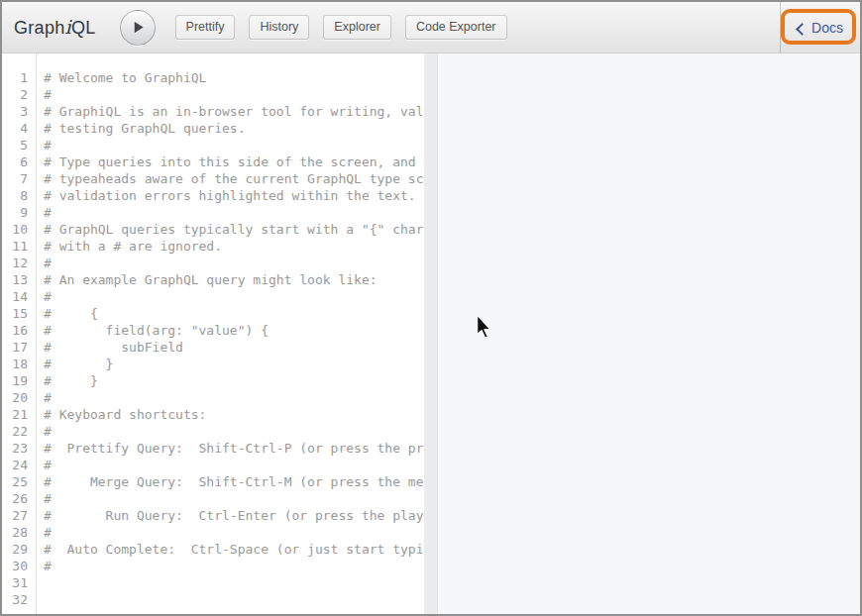 The width and height of the screenshot is (862, 616). Describe the element at coordinates (15, 178) in the screenshot. I see `line-number: 7` at that location.